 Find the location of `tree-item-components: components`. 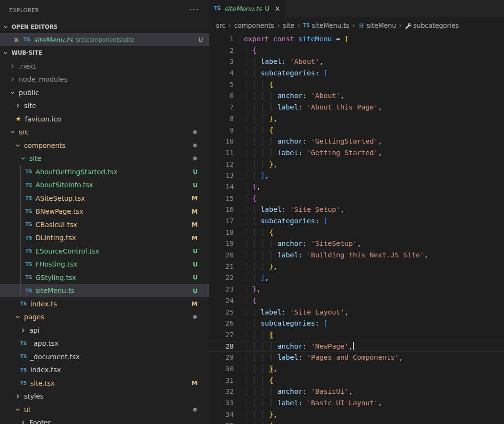

tree-item-components: components is located at coordinates (105, 145).